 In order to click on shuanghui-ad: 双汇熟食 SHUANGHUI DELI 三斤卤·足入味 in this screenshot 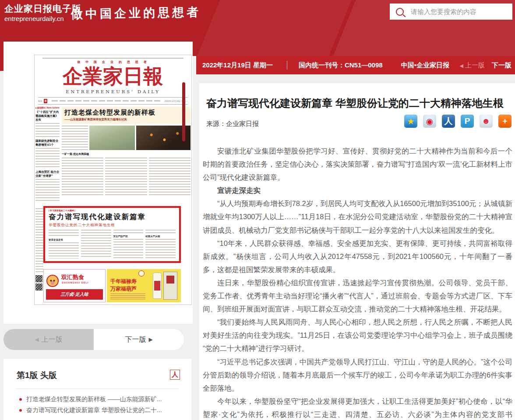, I will do `click(74, 286)`.